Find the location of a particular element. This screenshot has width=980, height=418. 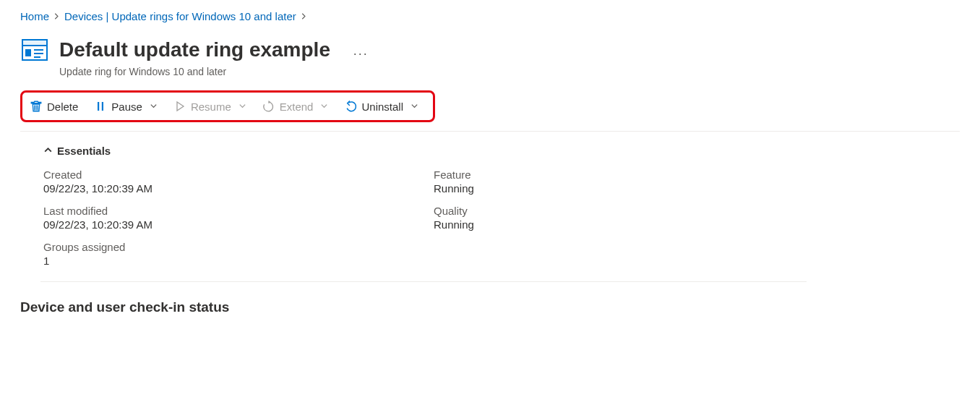

last-modified-value: 09/22/23, 10:20:39 AM is located at coordinates (217, 224).